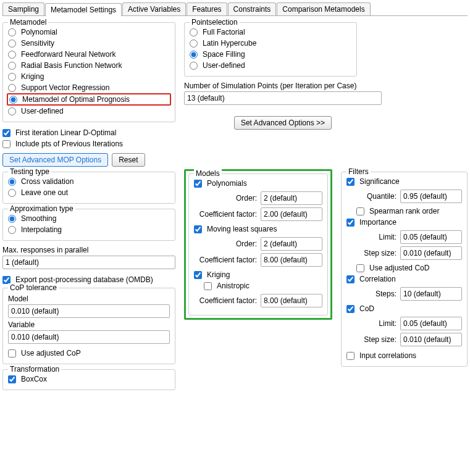 This screenshot has width=470, height=476. Describe the element at coordinates (89, 133) in the screenshot. I see `first-iteration-check: First iteration Linear D-Optimal` at that location.